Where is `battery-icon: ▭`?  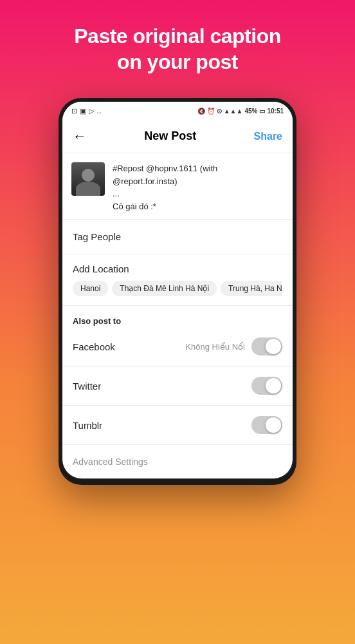 battery-icon: ▭ is located at coordinates (262, 111).